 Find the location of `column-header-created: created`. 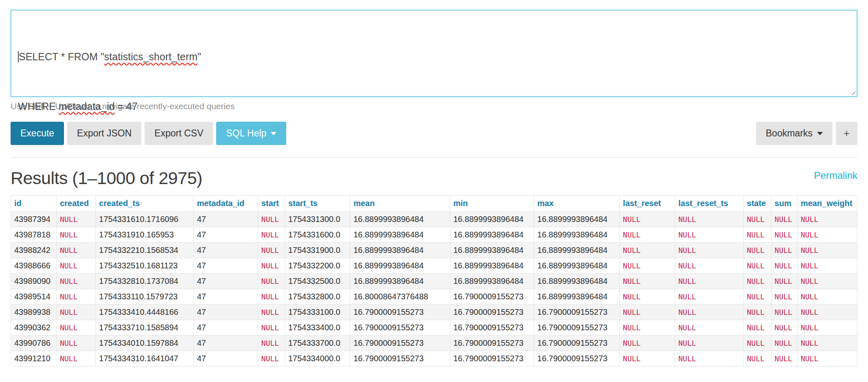

column-header-created: created is located at coordinates (76, 204).